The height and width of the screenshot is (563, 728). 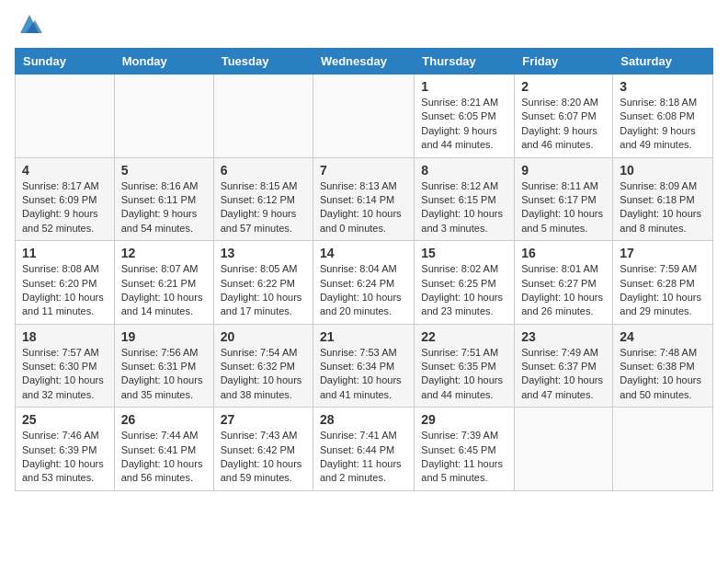 I want to click on calendar-cell: 22Sunrise: 7:51 AM Sunset: 6:35 PM Dayli…, so click(x=465, y=366).